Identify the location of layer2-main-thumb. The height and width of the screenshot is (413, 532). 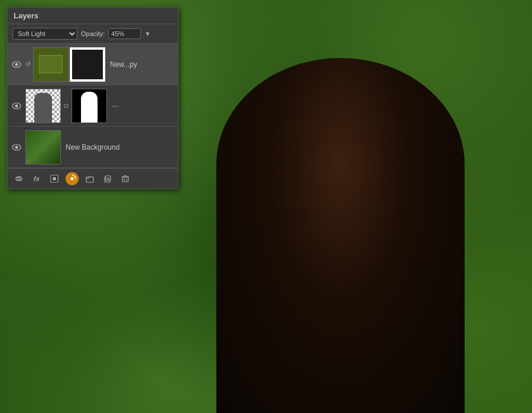
(43, 106).